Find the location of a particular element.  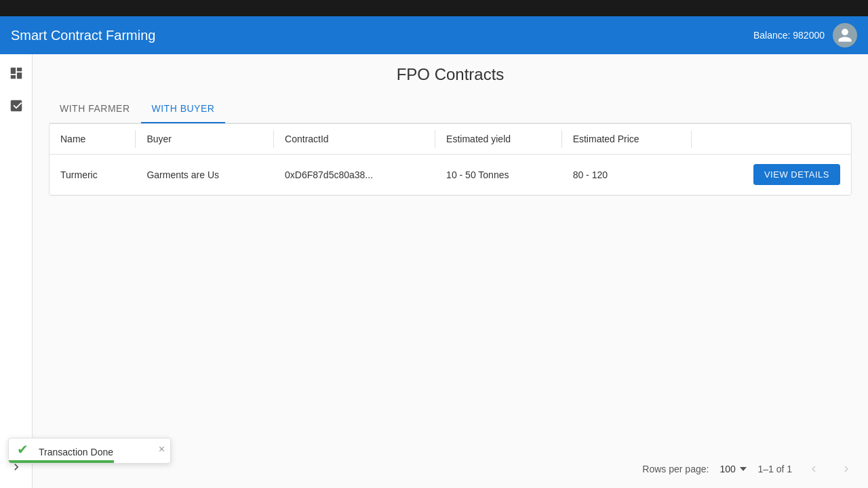

tab-with-farmer: WITH FARMER is located at coordinates (95, 109).